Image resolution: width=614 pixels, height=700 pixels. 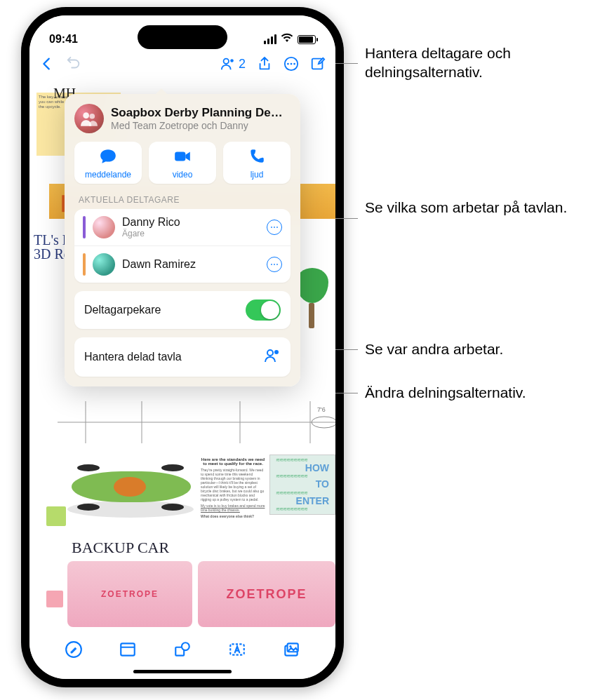 I want to click on manage-share-button: Hantera delad tavla, so click(x=182, y=357).